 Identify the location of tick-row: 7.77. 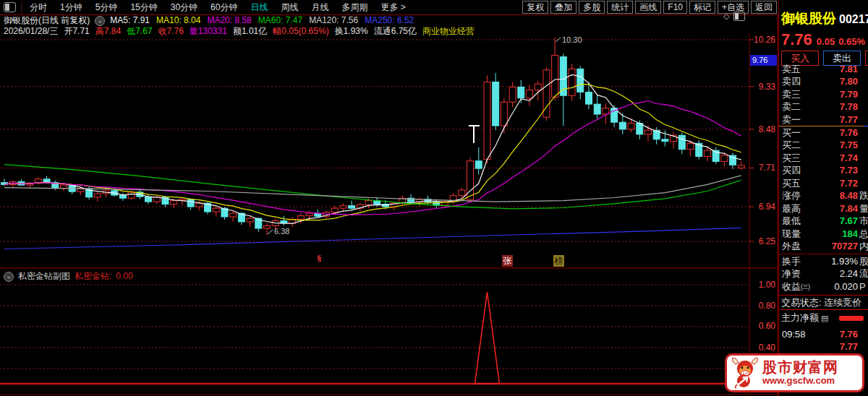
(823, 347).